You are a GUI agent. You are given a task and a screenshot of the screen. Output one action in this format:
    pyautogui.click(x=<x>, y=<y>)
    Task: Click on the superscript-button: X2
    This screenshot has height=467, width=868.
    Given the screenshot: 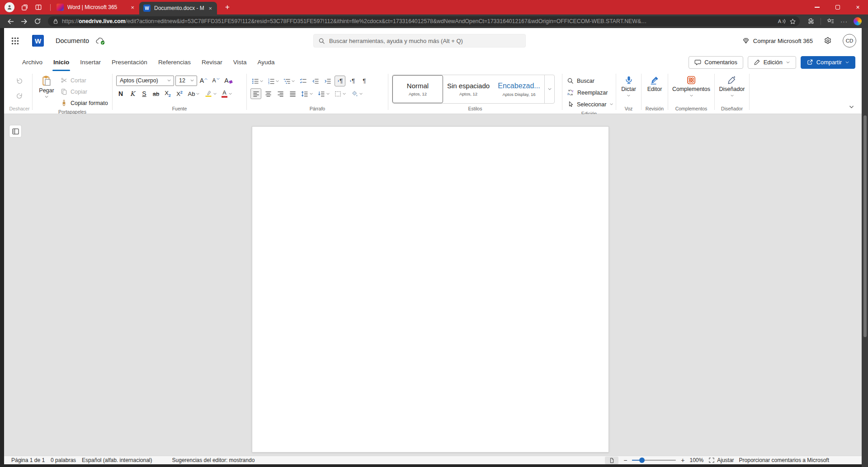 What is the action you would take?
    pyautogui.click(x=179, y=94)
    